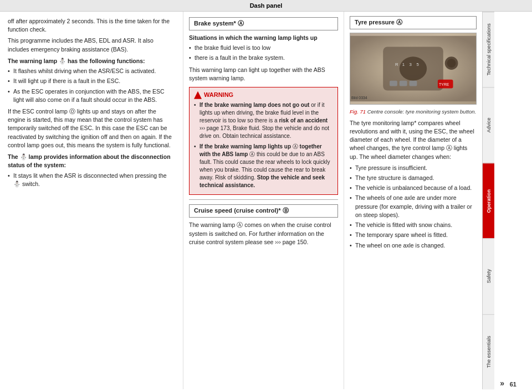 The width and height of the screenshot is (532, 392). Describe the element at coordinates (418, 64) in the screenshot. I see `svg-text: 5` at that location.